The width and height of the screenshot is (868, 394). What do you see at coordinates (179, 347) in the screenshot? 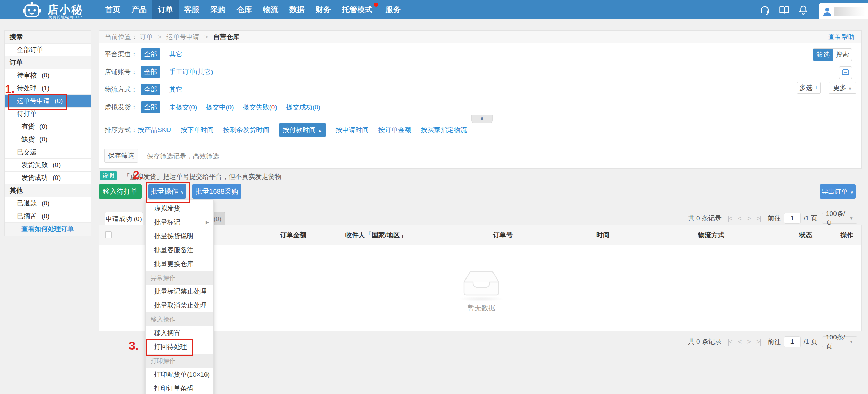
I see `menu-item-return-to-pending: 打回待处理` at bounding box center [179, 347].